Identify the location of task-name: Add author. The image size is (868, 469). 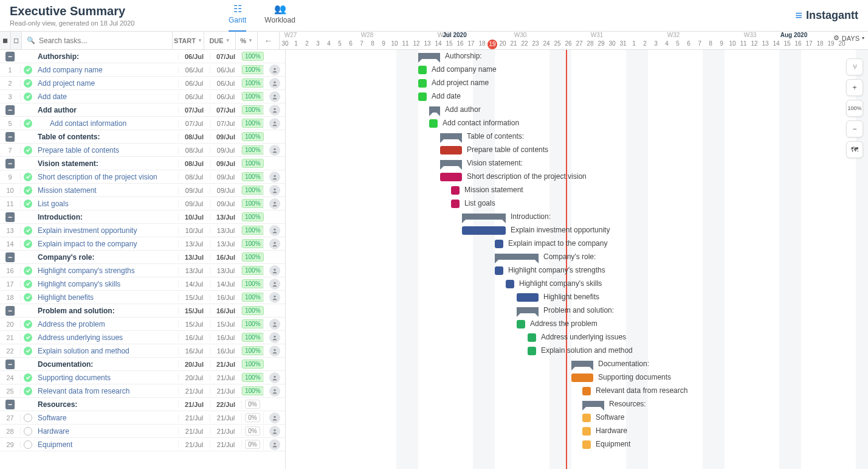
(107, 110).